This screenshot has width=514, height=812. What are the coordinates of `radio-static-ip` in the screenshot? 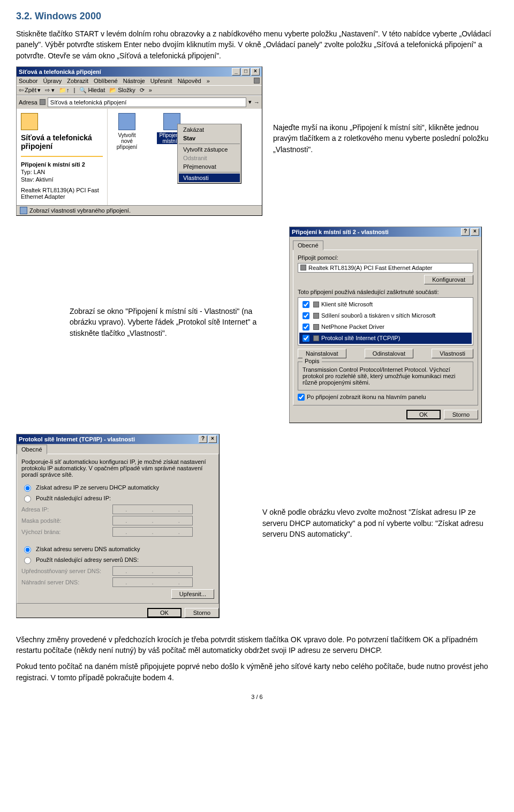 It's located at (28, 499).